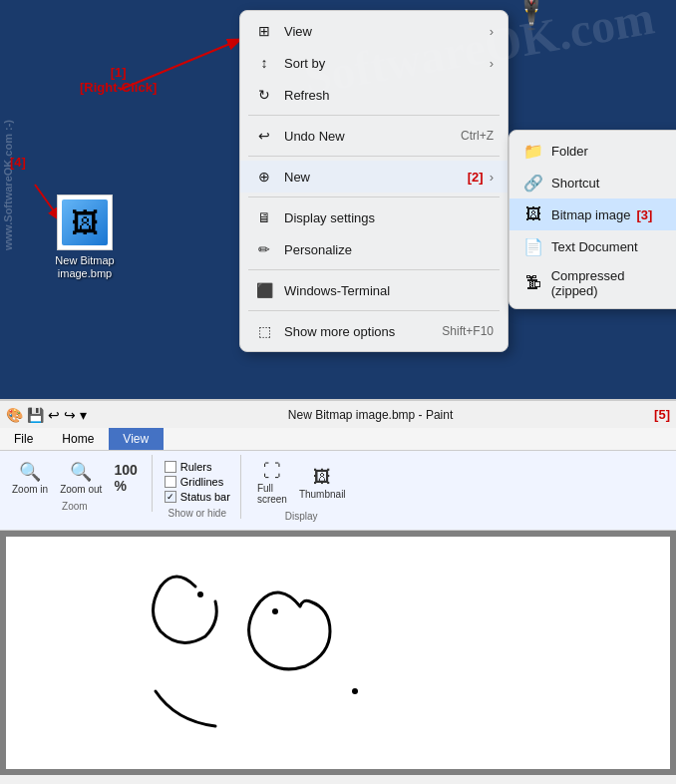 The height and width of the screenshot is (784, 676). Describe the element at coordinates (367, 136) in the screenshot. I see `menu-label-undo: Undo New` at that location.